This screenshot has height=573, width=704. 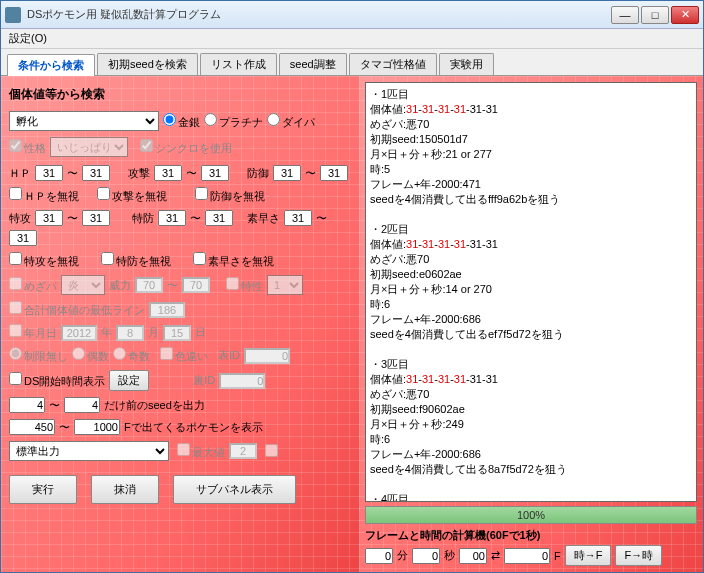 What do you see at coordinates (20, 218) in the screenshot?
I see `lbl-spa: 特攻` at bounding box center [20, 218].